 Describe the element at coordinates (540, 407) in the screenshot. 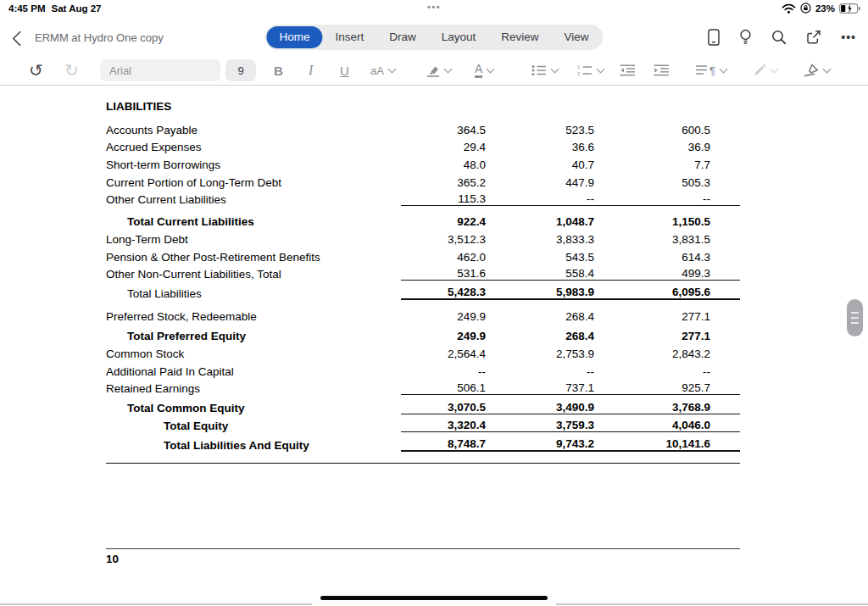

I see `value-col2: 3,490.9` at that location.